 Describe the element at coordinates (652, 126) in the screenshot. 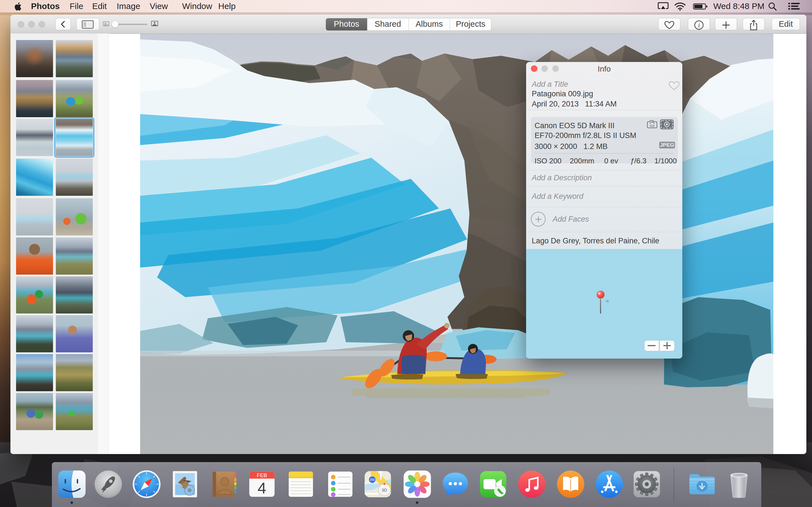

I see `svg-text: WB` at that location.